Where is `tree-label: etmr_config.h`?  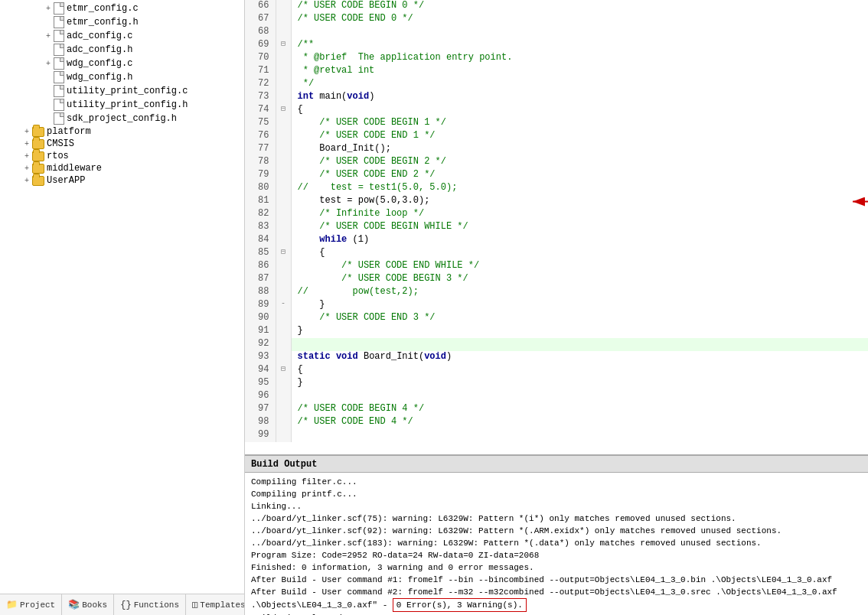
tree-label: etmr_config.h is located at coordinates (103, 22).